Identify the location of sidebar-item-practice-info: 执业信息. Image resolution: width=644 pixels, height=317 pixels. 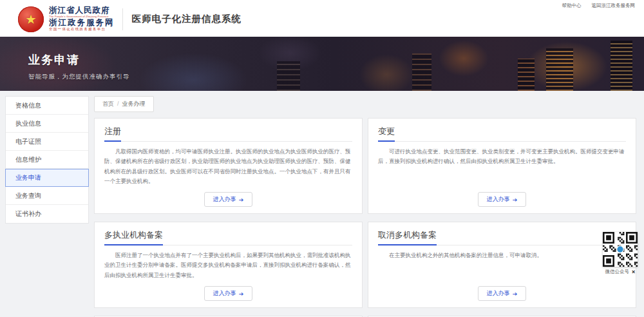
(47, 124).